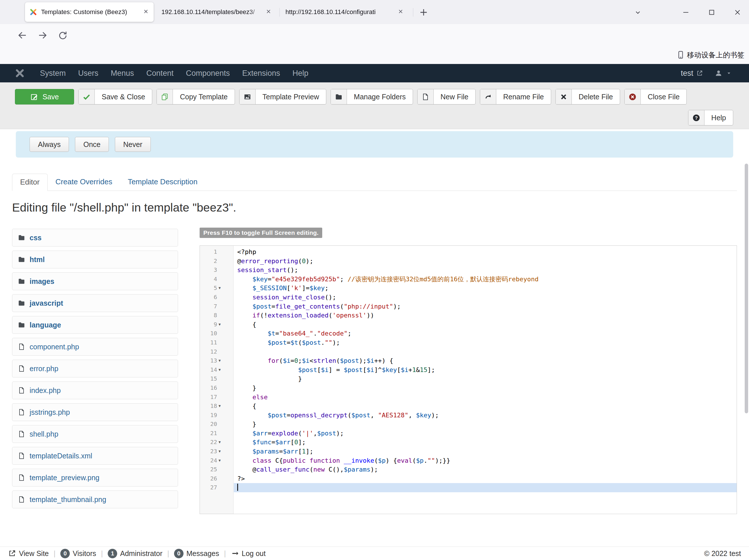 Image resolution: width=749 pixels, height=560 pixels. I want to click on browser-tab-3: http://192.168.10.114/configurati, so click(345, 12).